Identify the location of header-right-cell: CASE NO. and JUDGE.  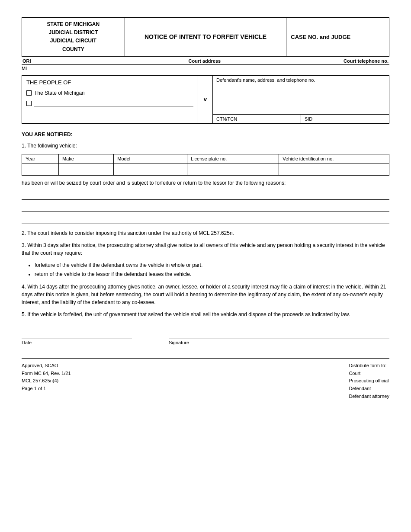
(338, 37).